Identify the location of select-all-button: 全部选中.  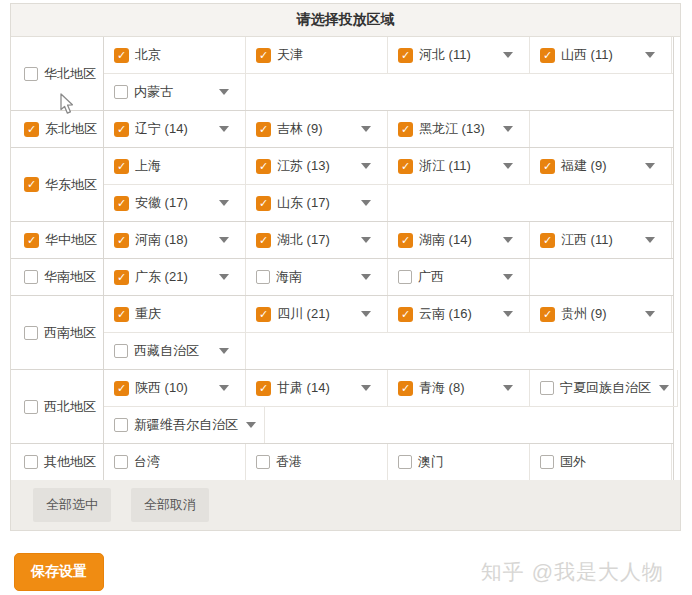
(72, 505).